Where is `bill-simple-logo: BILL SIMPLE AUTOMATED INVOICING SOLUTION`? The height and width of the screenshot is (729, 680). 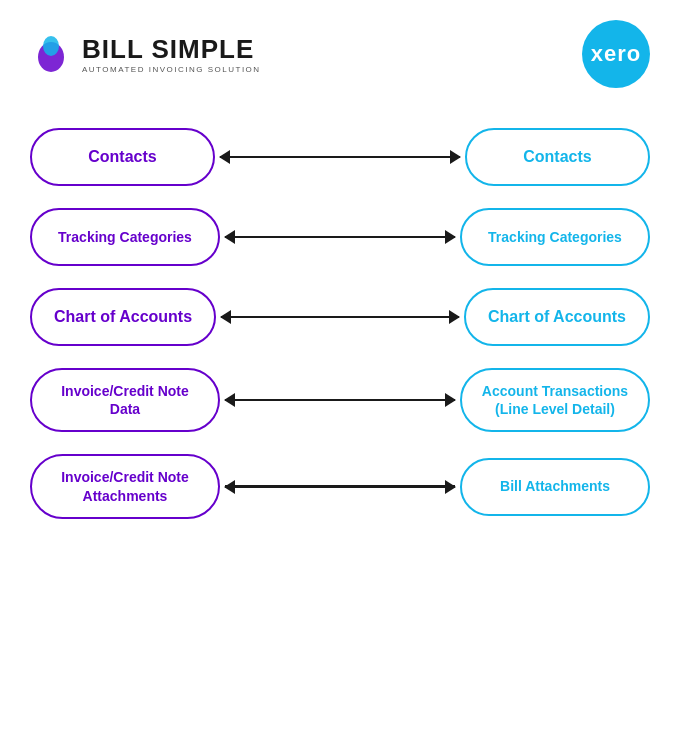
bill-simple-logo: BILL SIMPLE AUTOMATED INVOICING SOLUTION is located at coordinates (146, 54).